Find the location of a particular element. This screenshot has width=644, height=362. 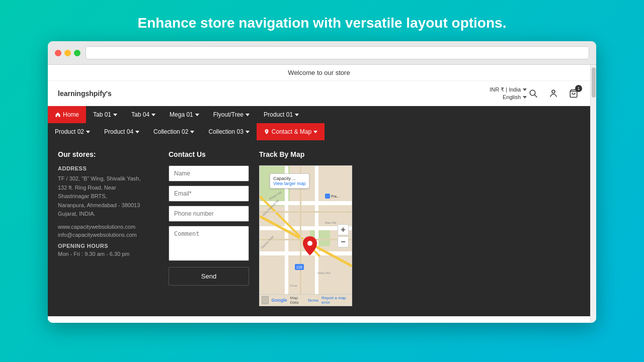

map-tooltip-title: Capacity ... is located at coordinates (285, 178).